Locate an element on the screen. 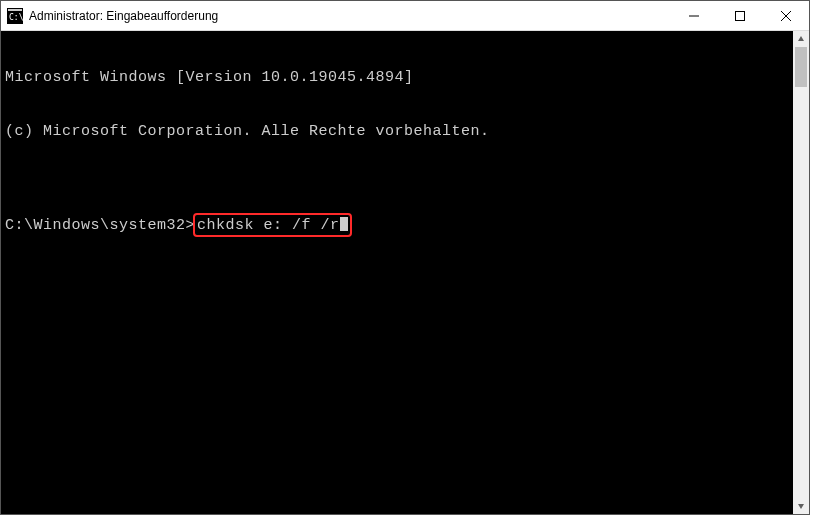  cmd-icon: C:\ is located at coordinates (15, 16).